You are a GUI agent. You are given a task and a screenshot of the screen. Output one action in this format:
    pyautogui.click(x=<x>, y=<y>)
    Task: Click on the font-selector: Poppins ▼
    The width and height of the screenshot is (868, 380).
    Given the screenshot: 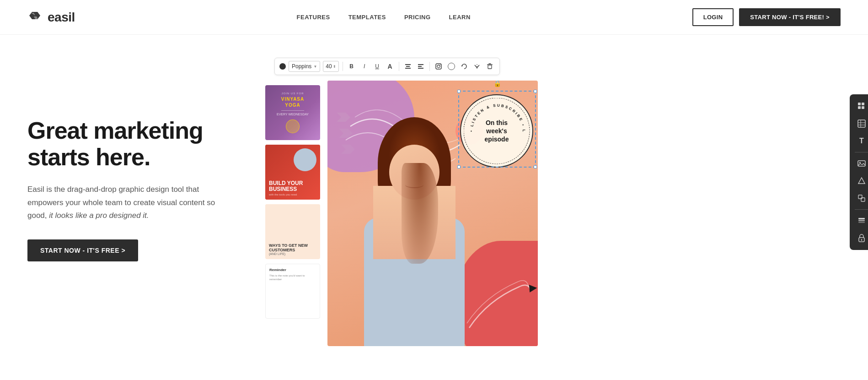 What is the action you would take?
    pyautogui.click(x=305, y=66)
    